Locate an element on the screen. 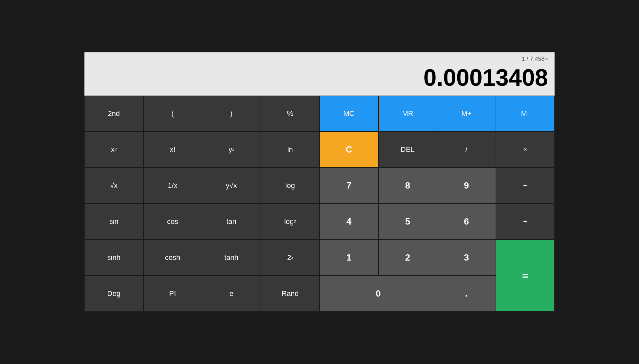  btn-m-minus: M- is located at coordinates (525, 114).